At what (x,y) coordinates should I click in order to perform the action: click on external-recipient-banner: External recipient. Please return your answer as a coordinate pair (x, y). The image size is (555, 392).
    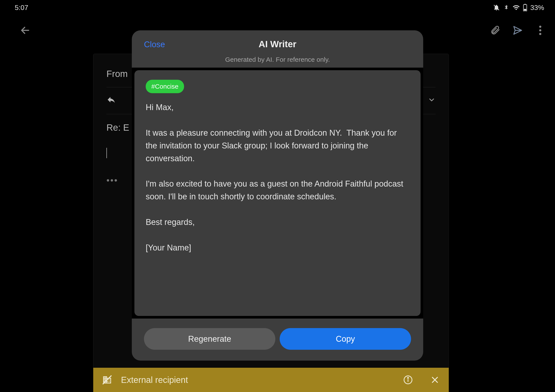
    Looking at the image, I should click on (271, 380).